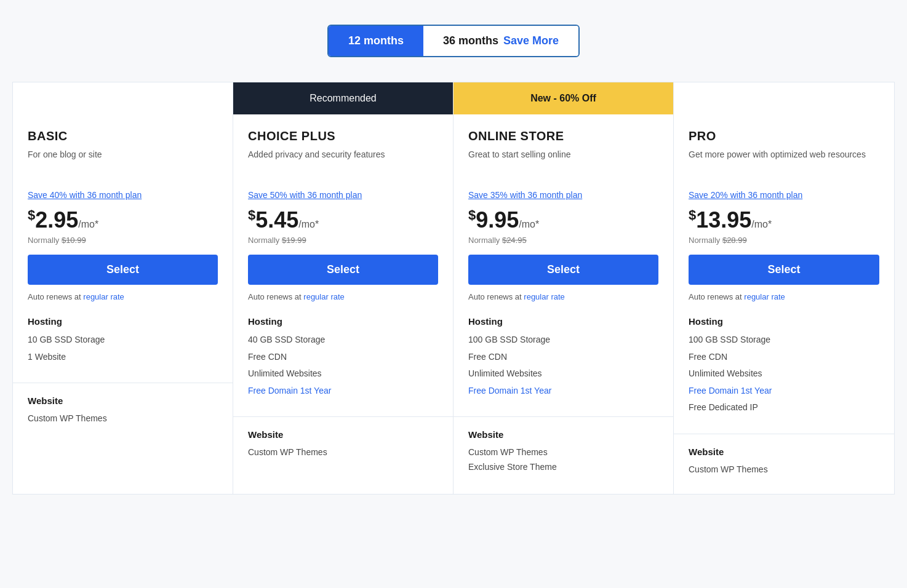  Describe the element at coordinates (123, 269) in the screenshot. I see `select-button-basic: Select` at that location.